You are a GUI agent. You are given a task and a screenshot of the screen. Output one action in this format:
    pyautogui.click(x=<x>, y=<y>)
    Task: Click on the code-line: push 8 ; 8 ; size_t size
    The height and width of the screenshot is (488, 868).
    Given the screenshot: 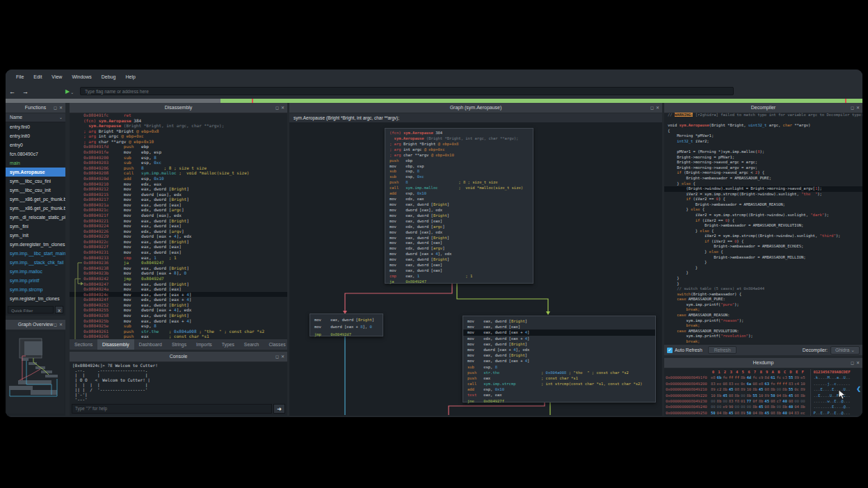 What is the action you would take?
    pyautogui.click(x=459, y=183)
    